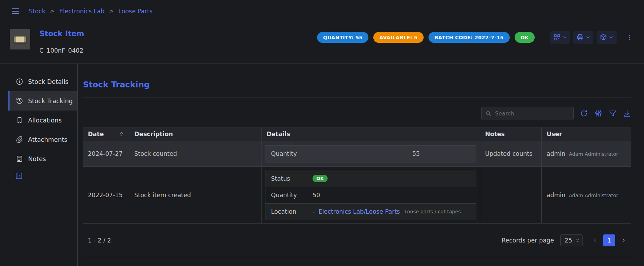 Image resolution: width=644 pixels, height=266 pixels. I want to click on notes-icon, so click(20, 159).